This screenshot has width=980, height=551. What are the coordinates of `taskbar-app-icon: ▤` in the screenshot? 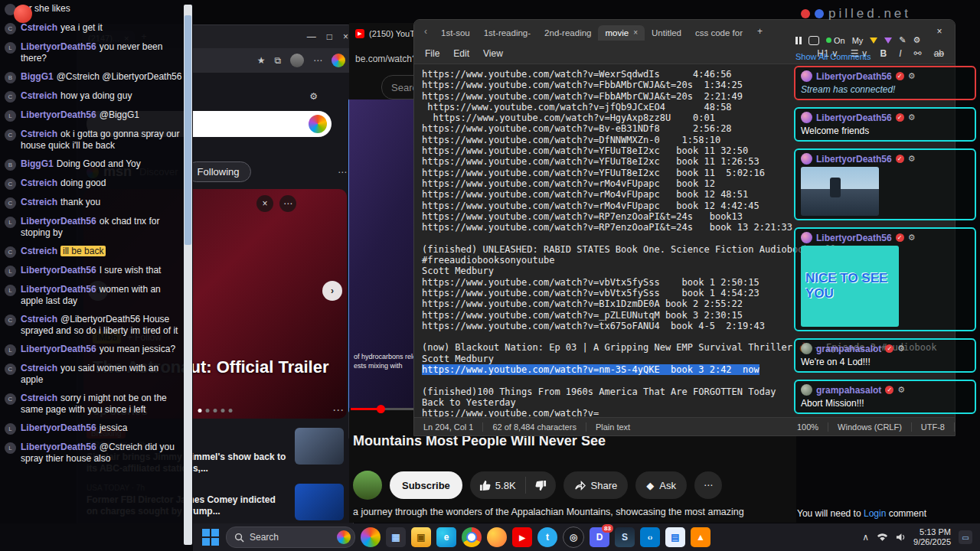 It's located at (675, 537).